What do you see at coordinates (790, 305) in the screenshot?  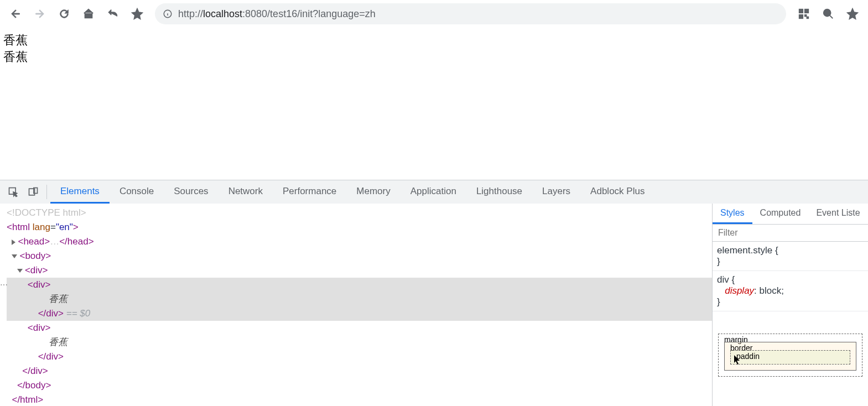 I see `styles-panel: Styles Computed Event Liste element.styl…` at bounding box center [790, 305].